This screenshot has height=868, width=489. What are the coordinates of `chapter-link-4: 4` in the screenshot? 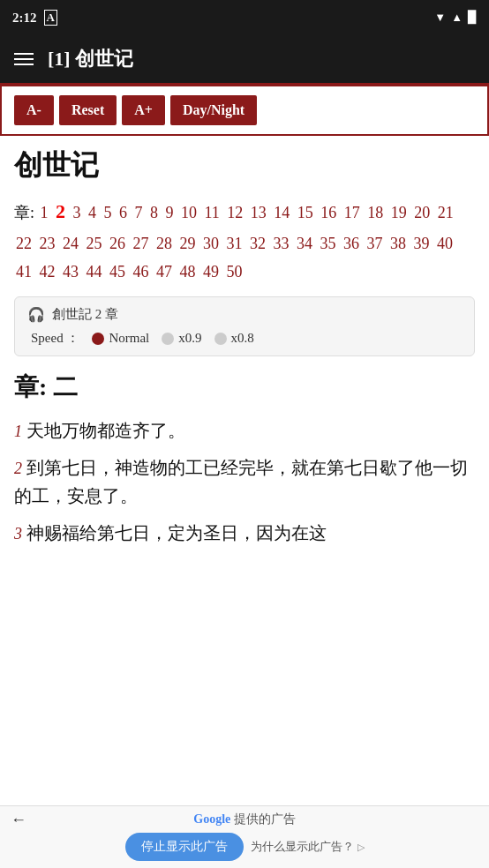 It's located at (92, 213).